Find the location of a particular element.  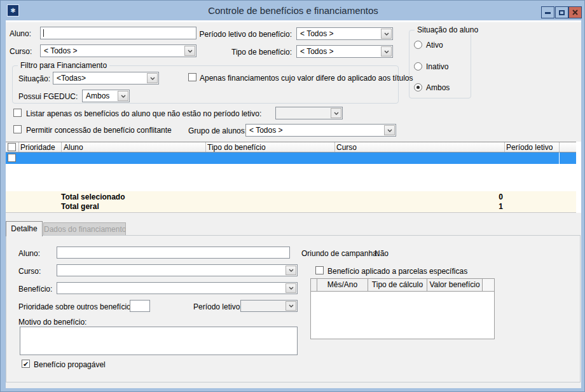

propagavel-checkbox: ✔ is located at coordinates (25, 363).